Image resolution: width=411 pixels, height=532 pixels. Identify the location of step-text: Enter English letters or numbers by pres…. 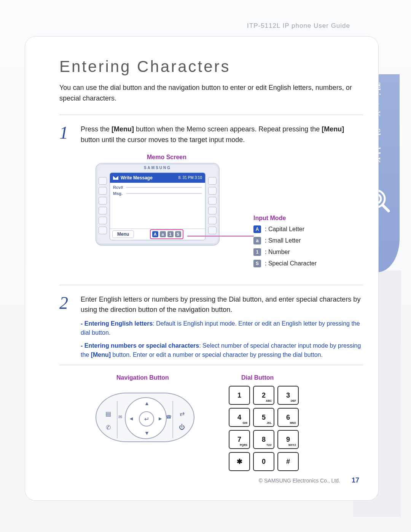
(221, 305).